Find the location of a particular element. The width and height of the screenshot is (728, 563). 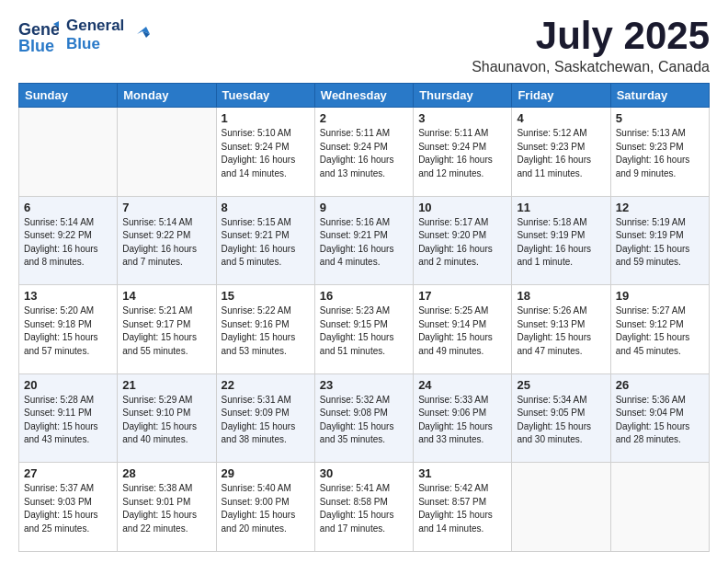

day-info: Sunrise: 5:42 AM Sunset: 8:57 PM Dayligh… is located at coordinates (462, 509).